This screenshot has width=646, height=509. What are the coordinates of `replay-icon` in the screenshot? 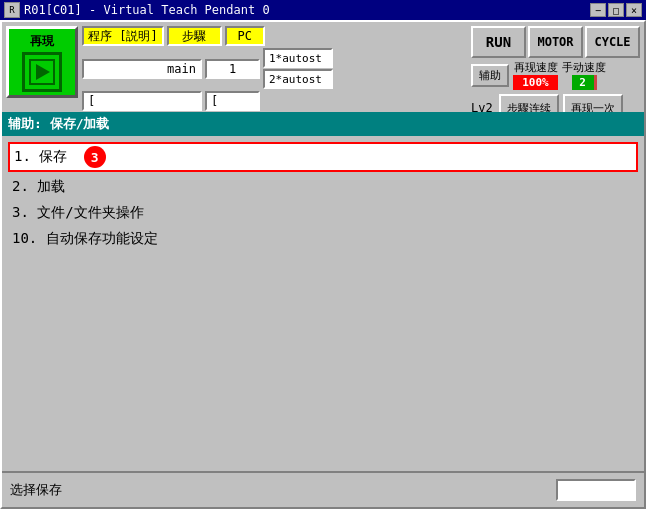 It's located at (42, 72).